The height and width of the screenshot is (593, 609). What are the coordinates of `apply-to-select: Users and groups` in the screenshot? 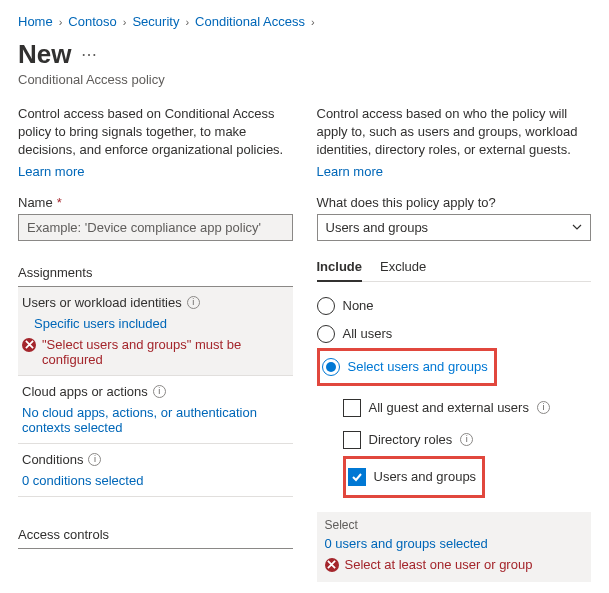 It's located at (454, 228).